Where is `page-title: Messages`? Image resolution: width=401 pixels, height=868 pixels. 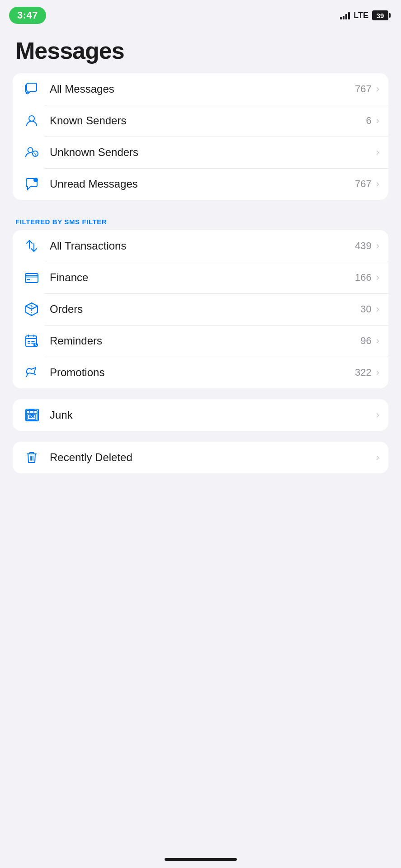 page-title: Messages is located at coordinates (201, 49).